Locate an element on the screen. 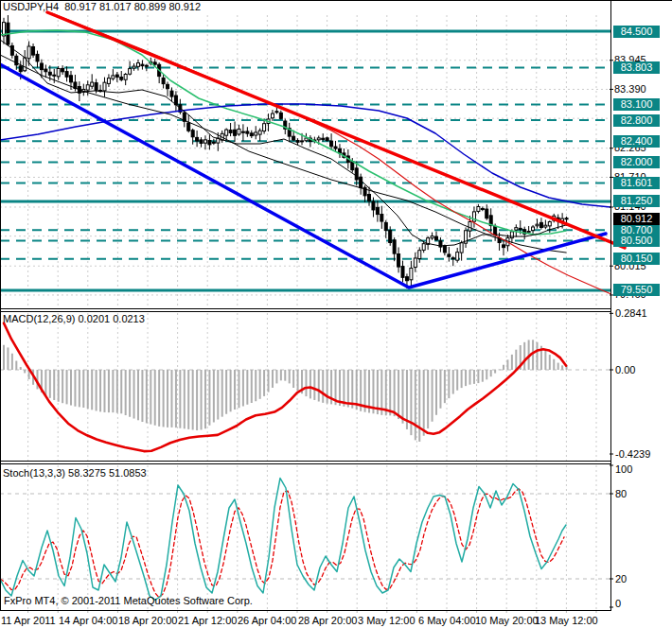 This screenshot has width=672, height=628. stoch-scale-label: 100 is located at coordinates (624, 469).